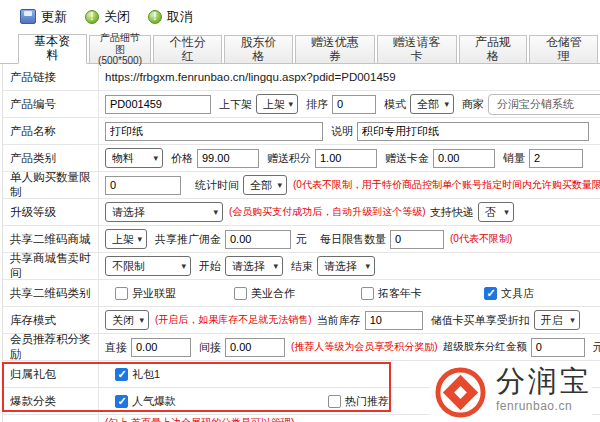 The image size is (600, 422). I want to click on label-product-name: 产品名称, so click(51, 131).